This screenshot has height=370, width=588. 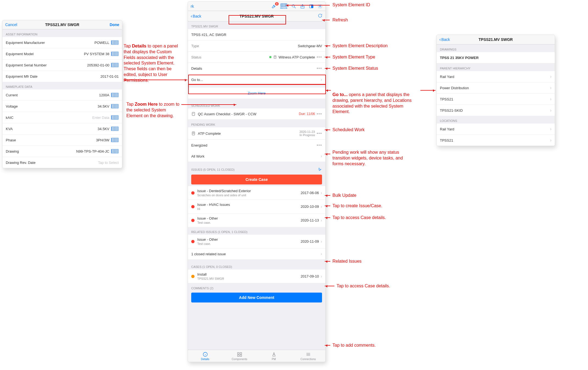 I want to click on field-row: Voltage 34.5KV, so click(x=62, y=106).